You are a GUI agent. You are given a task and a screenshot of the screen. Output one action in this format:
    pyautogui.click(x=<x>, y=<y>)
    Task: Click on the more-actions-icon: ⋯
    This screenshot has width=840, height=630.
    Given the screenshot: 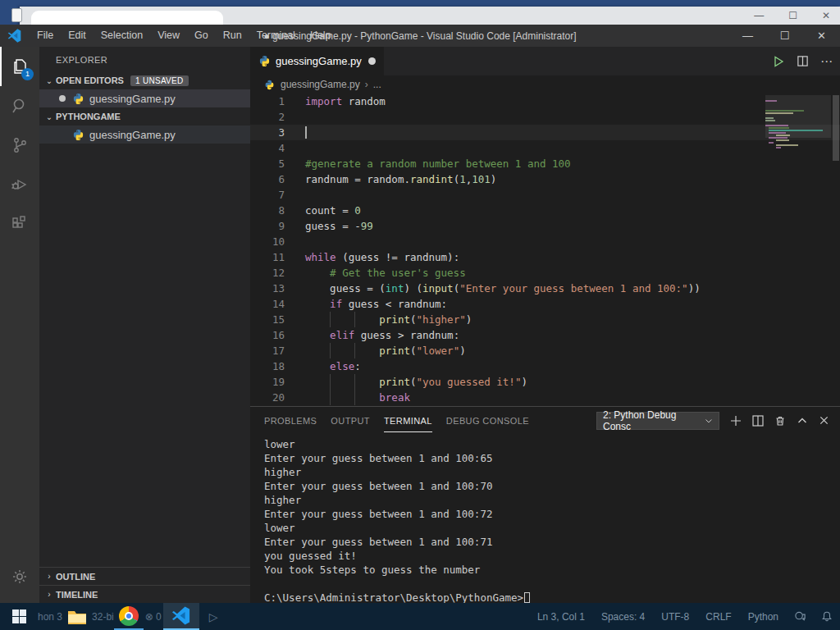 What is the action you would take?
    pyautogui.click(x=827, y=62)
    